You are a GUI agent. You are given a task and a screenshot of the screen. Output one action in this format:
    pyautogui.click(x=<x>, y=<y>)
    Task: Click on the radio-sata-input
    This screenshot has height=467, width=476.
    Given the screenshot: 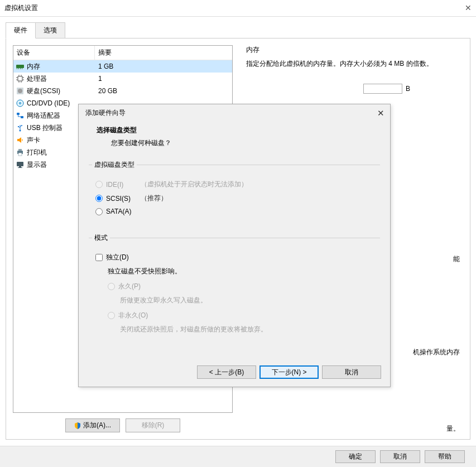 What is the action you would take?
    pyautogui.click(x=99, y=212)
    